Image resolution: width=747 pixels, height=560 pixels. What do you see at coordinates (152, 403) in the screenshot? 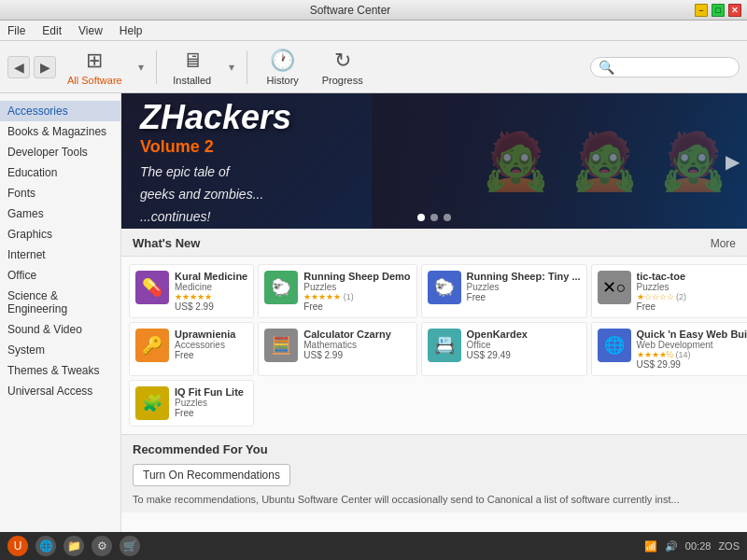
I see `app-icon: 🧩` at bounding box center [152, 403].